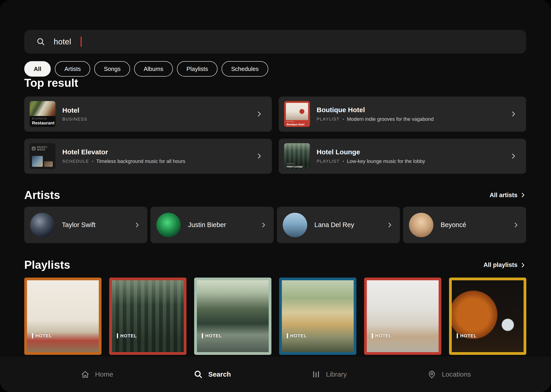 Image resolution: width=551 pixels, height=392 pixels. I want to click on playlist-cover-3: HOTEL, so click(233, 316).